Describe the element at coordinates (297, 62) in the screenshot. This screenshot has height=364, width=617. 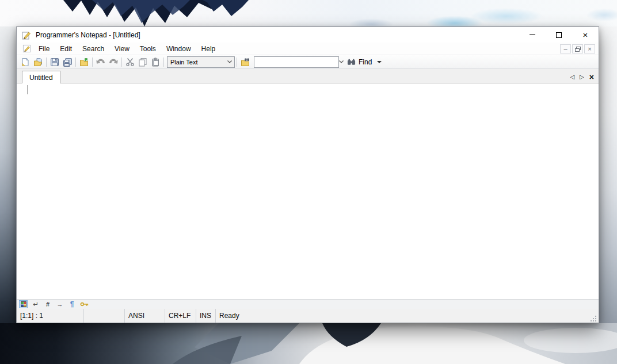
I see `find-input` at that location.